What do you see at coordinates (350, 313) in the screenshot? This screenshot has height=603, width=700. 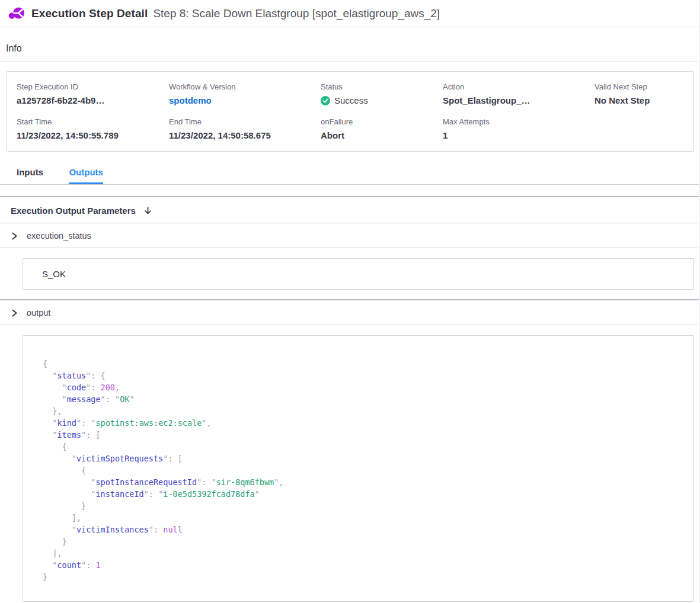 I see `param-row-output: output` at bounding box center [350, 313].